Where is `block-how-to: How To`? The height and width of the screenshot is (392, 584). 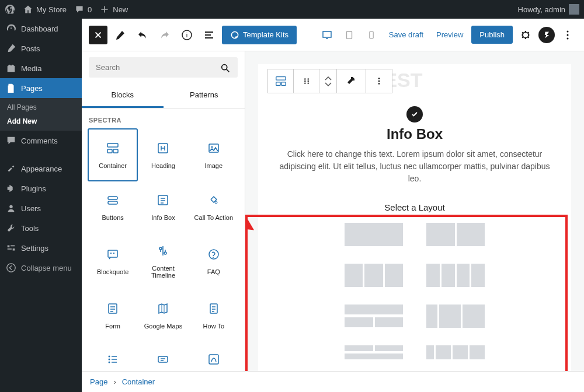
block-how-to: How To is located at coordinates (214, 316).